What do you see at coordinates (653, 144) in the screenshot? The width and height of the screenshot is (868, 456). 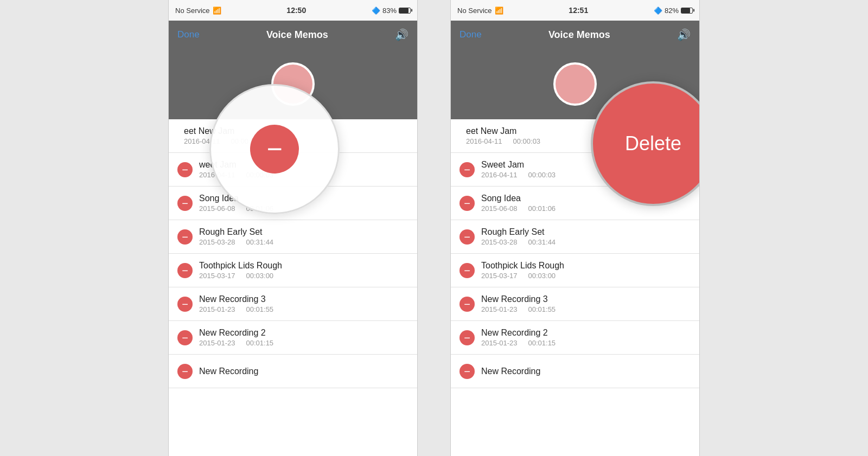 I see `delete-label: Delete` at bounding box center [653, 144].